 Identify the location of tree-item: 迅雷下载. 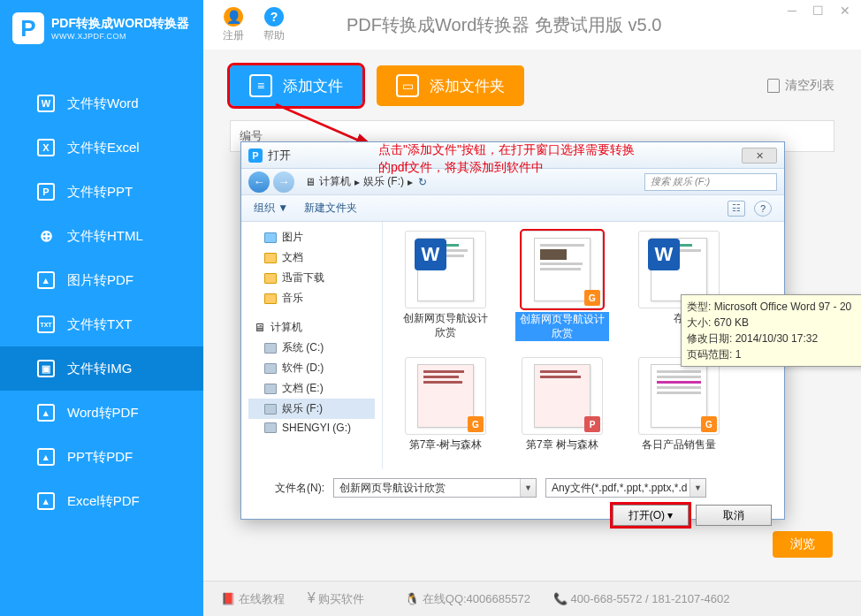
(311, 278).